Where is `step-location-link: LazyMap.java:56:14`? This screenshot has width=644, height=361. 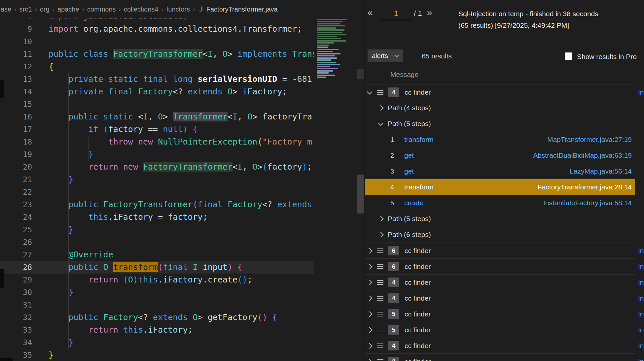 step-location-link: LazyMap.java:56:14 is located at coordinates (601, 171).